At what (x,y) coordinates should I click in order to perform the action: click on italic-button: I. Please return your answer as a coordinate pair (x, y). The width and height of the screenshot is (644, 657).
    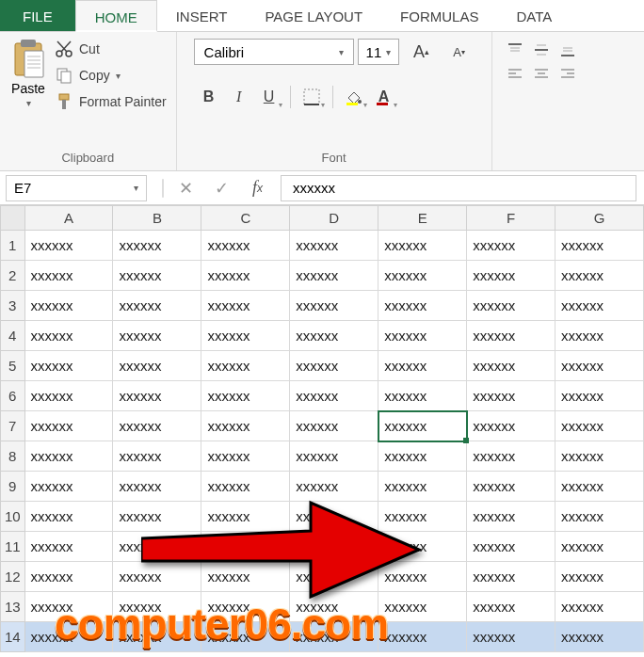
    Looking at the image, I should click on (239, 97).